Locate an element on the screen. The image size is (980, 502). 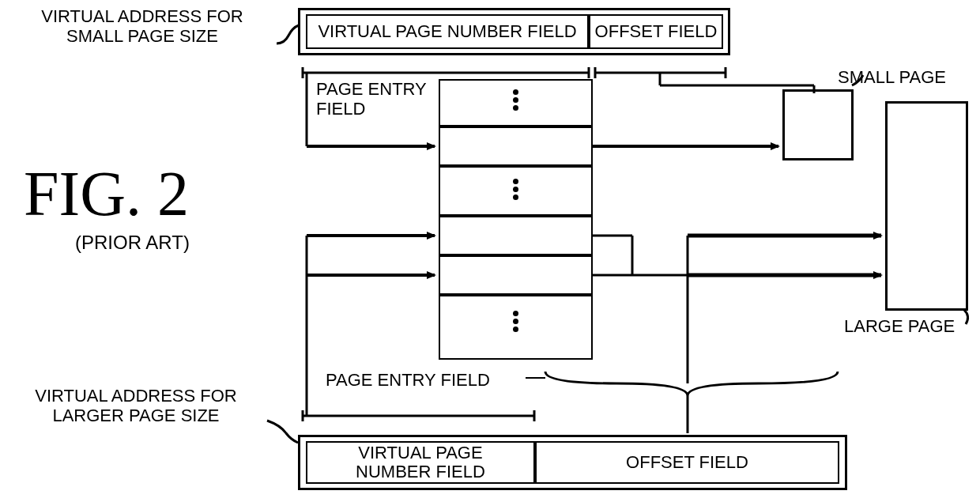
bottom-vpn-text: VIRTUAL PAGE NUMBER FIELD is located at coordinates (420, 462).